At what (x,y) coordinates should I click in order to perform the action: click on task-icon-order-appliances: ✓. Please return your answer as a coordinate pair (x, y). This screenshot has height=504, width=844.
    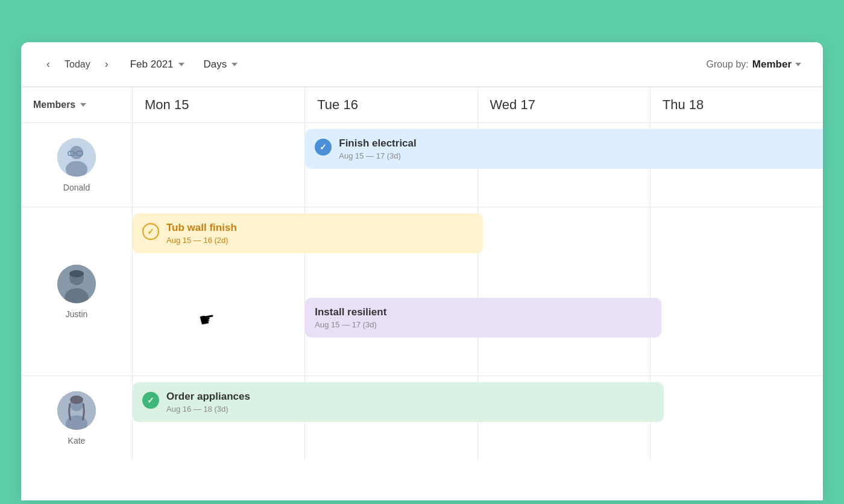
    Looking at the image, I should click on (151, 400).